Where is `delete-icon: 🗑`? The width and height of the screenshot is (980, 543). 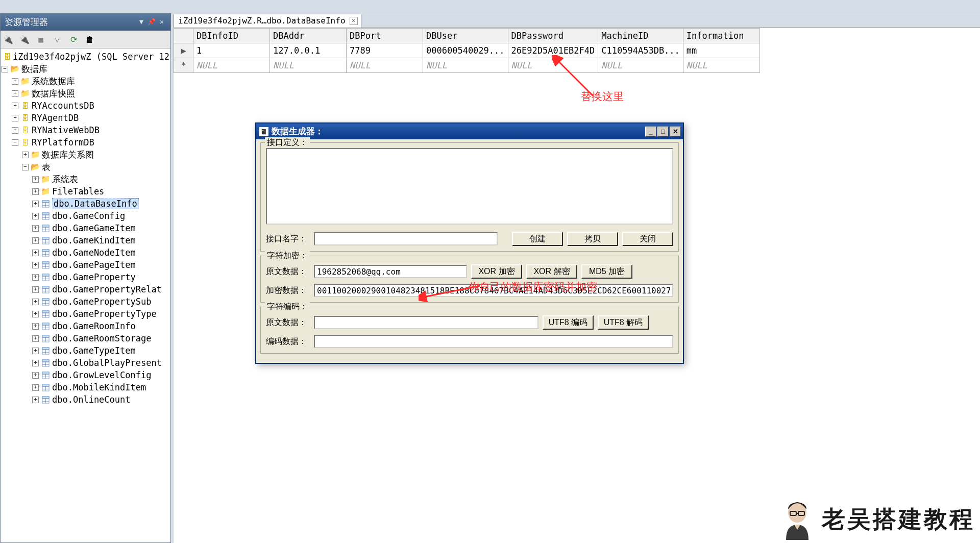
delete-icon: 🗑 is located at coordinates (90, 39).